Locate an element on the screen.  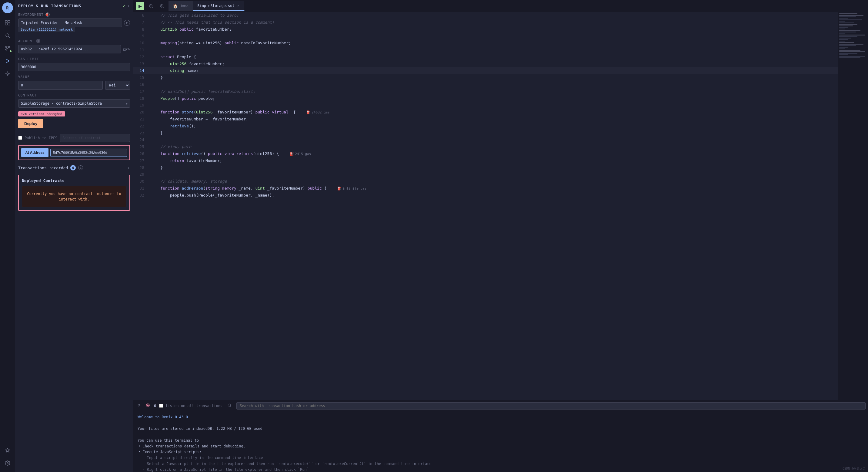
environment-select-wrapper: Injected Provider - MetaMask ▼ i is located at coordinates (74, 23).